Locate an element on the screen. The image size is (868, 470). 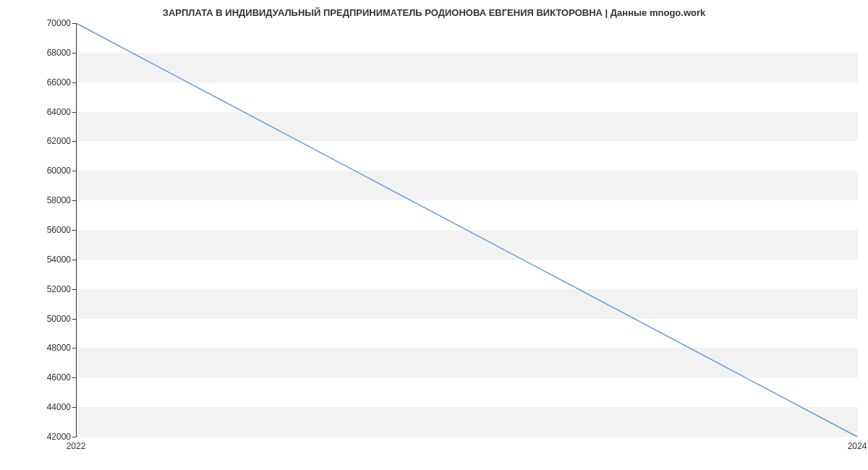
x-axis-tick-label: 2024 is located at coordinates (858, 446).